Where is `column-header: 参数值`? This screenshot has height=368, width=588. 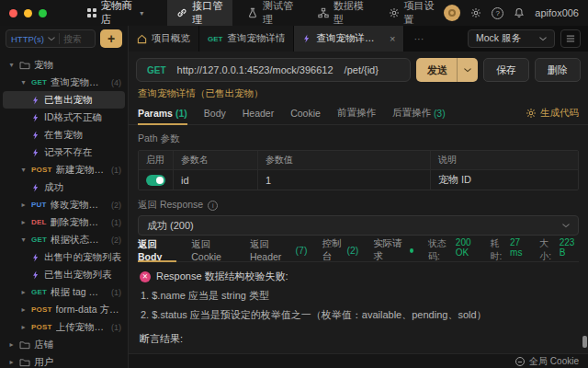 column-header: 参数值 is located at coordinates (345, 160).